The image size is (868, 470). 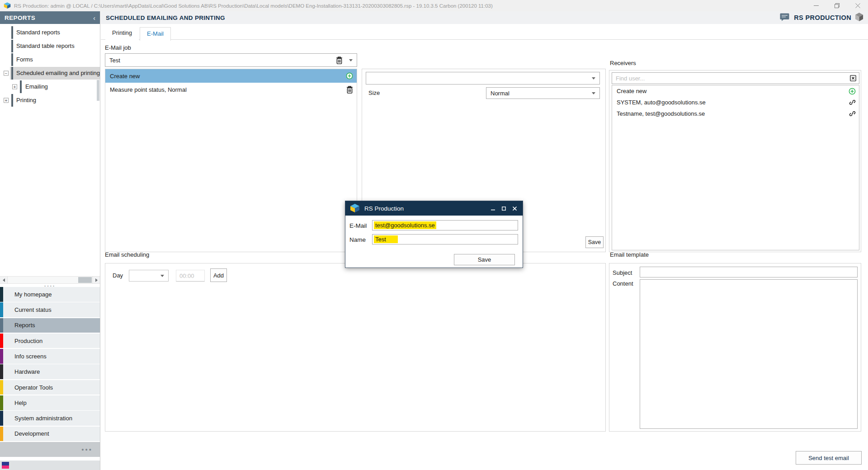 What do you see at coordinates (156, 34) in the screenshot?
I see `tab: E-Mail` at bounding box center [156, 34].